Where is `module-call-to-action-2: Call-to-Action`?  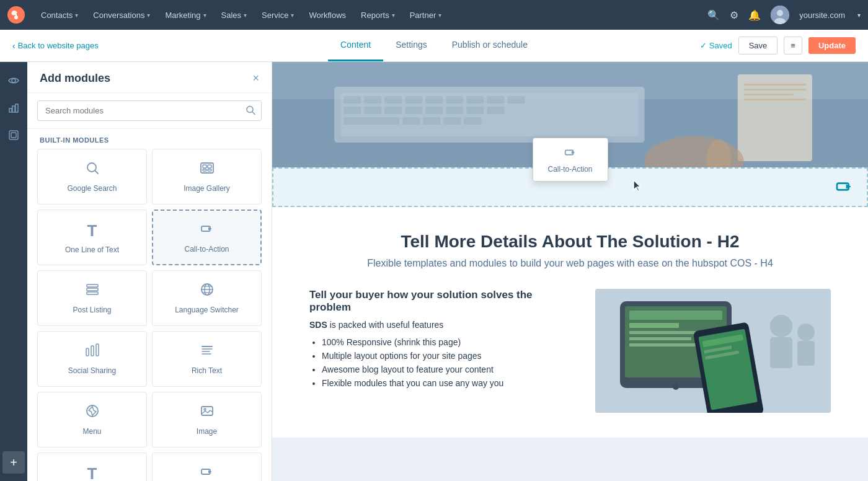 module-call-to-action-2: Call-to-Action is located at coordinates (207, 467).